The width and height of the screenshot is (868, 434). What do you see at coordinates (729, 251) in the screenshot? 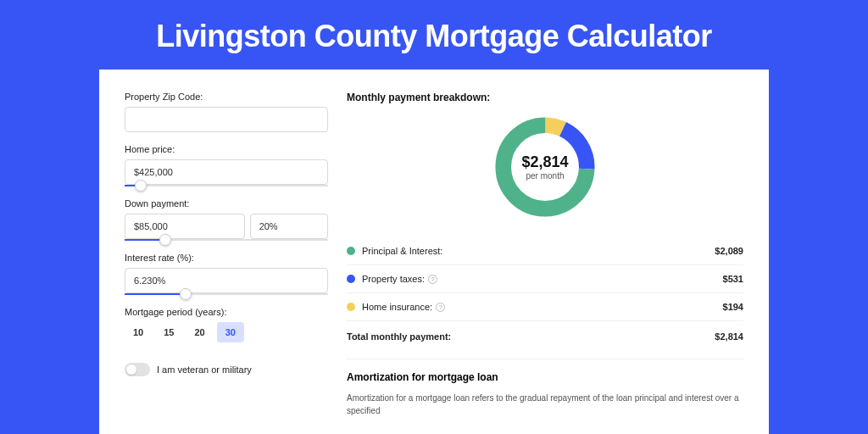
I see `legend-value: $2,089` at bounding box center [729, 251].